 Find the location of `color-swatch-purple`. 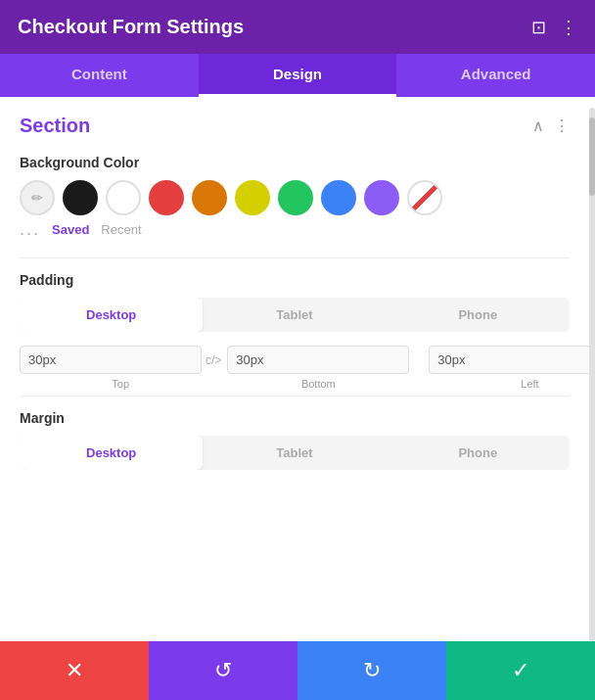

color-swatch-purple is located at coordinates (382, 198).